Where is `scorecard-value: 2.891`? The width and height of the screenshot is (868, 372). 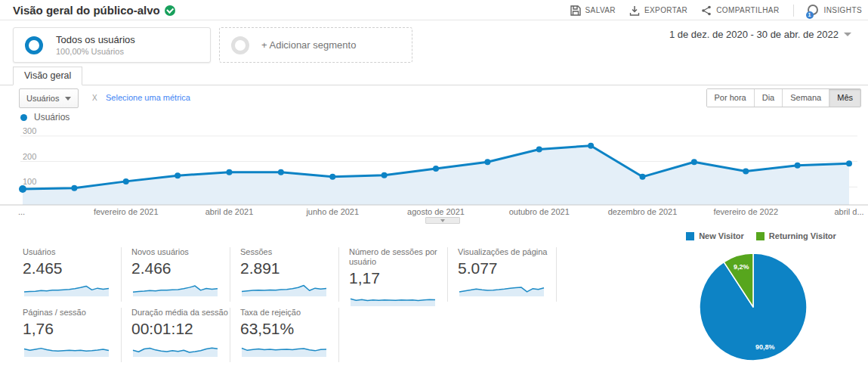
scorecard-value: 2.891 is located at coordinates (290, 268).